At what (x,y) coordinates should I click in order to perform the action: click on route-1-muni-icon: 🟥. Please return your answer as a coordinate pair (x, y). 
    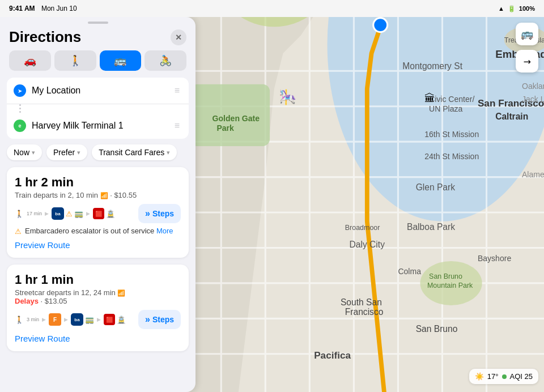
    Looking at the image, I should click on (99, 214).